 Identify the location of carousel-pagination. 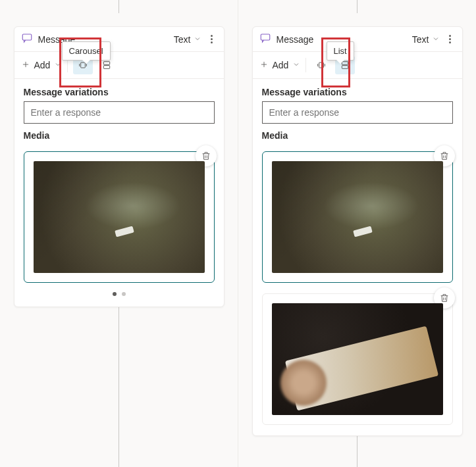
(119, 294).